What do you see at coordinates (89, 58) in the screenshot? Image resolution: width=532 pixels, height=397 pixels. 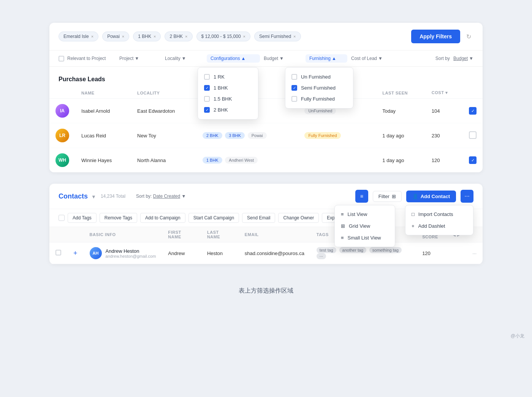 I see `col-relevant: Relevant to Project` at bounding box center [89, 58].